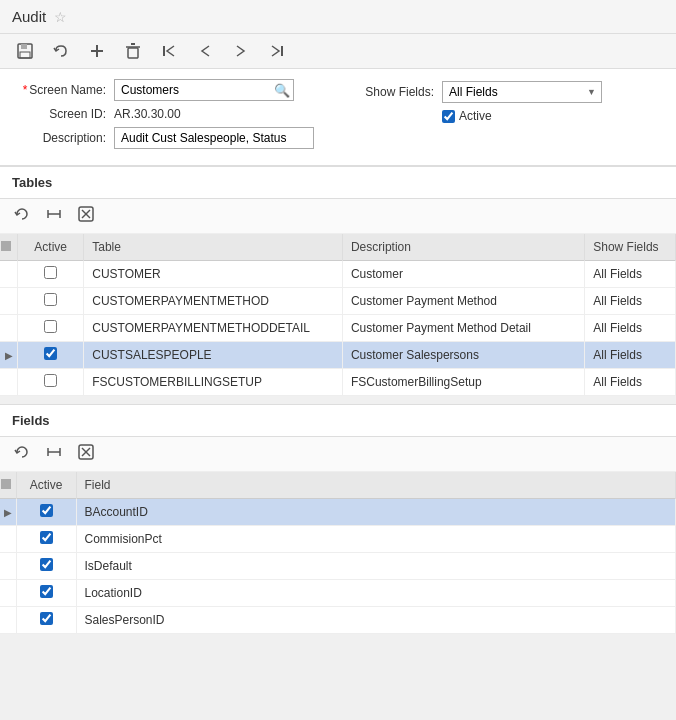 The height and width of the screenshot is (720, 676). Describe the element at coordinates (338, 356) in the screenshot. I see `table-row: ▶ CUSTSALESPEOPLE Customer Salespersons …` at that location.